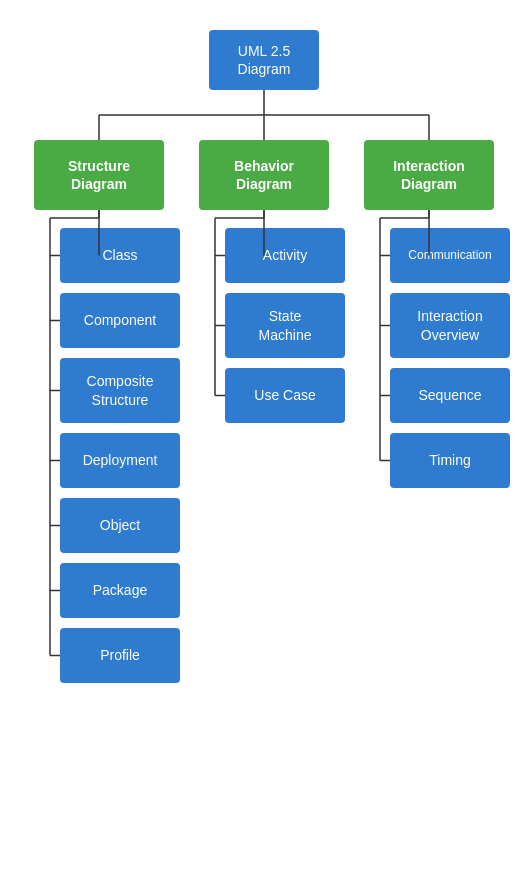  What do you see at coordinates (429, 175) in the screenshot?
I see `category-interaction: Interaction Diagram` at bounding box center [429, 175].